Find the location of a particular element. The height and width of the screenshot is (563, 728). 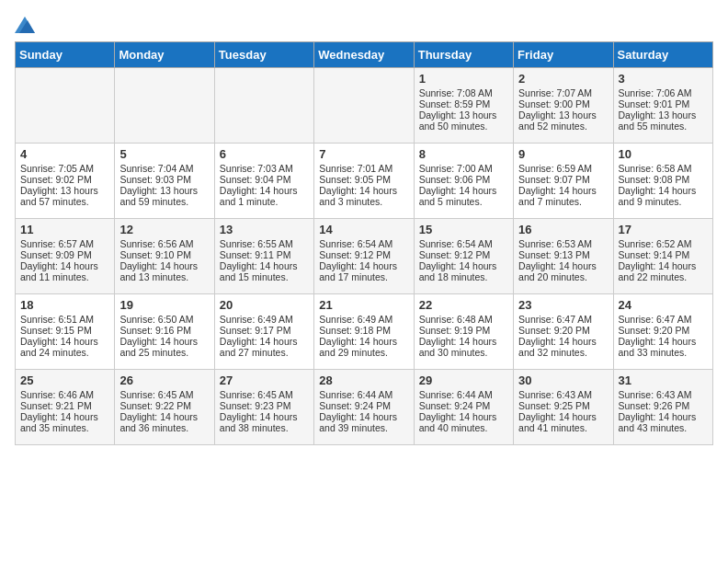

cell-date-number: 12 is located at coordinates (164, 230).